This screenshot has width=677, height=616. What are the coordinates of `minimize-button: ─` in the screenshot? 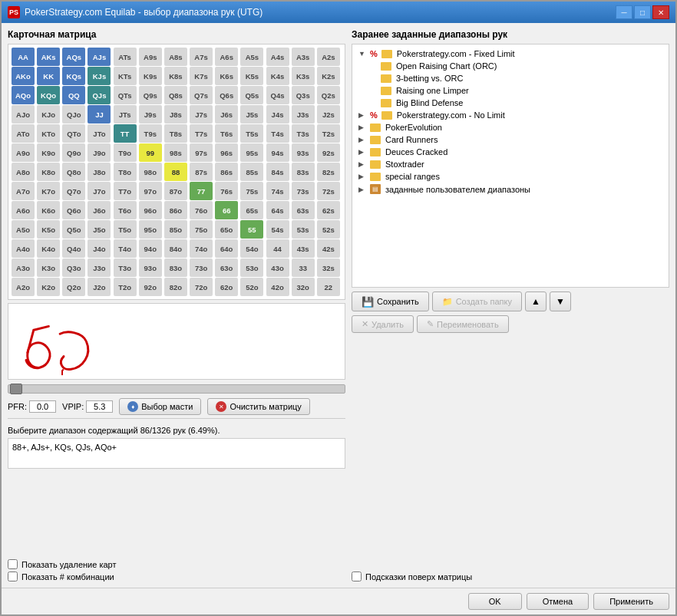 It's located at (624, 12).